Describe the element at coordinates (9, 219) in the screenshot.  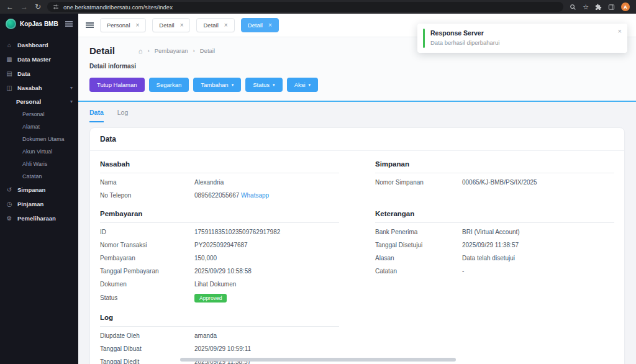
I see `pemeliharaan-icon: ⚙` at that location.